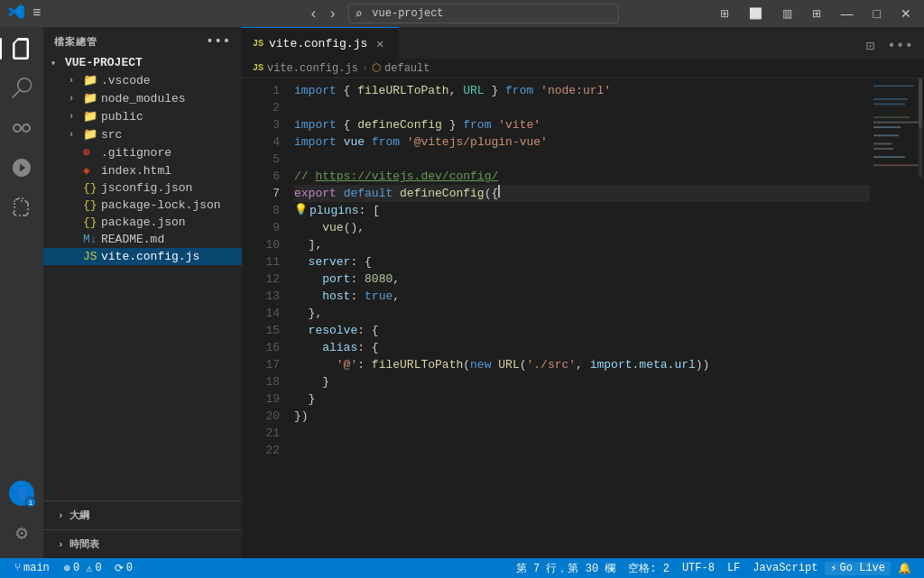 The image size is (924, 578). Describe the element at coordinates (332, 14) in the screenshot. I see `nav-forward-button: ›` at that location.